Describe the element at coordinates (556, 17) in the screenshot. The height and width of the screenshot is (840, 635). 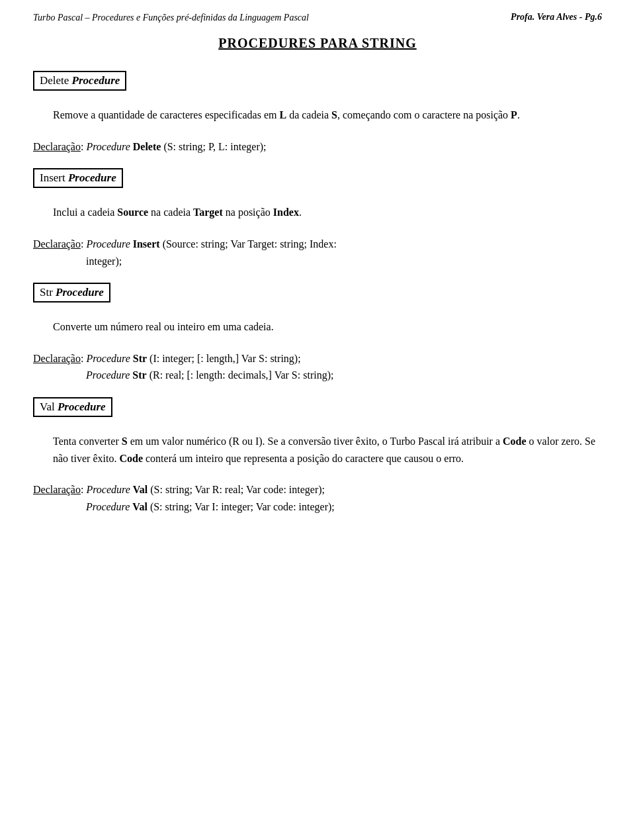
I see `header-author: Profa. Vera Alves - Pg.6` at that location.